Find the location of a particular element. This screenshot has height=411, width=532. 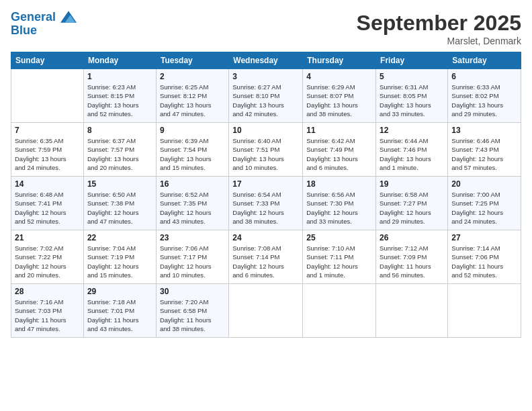

day-info: Sunrise: 7:12 AM Sunset: 7:09 PM Dayligh… is located at coordinates (412, 262).